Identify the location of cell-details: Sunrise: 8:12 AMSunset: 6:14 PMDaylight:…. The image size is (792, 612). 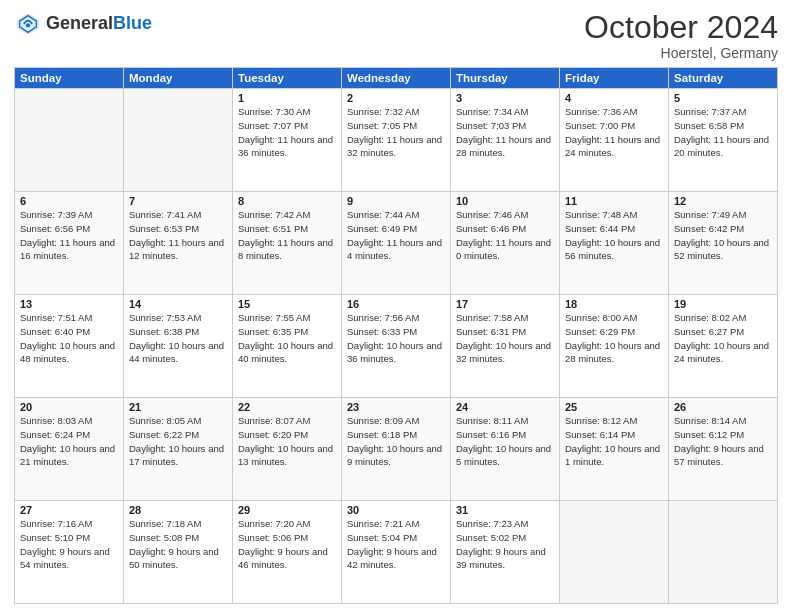
(614, 442).